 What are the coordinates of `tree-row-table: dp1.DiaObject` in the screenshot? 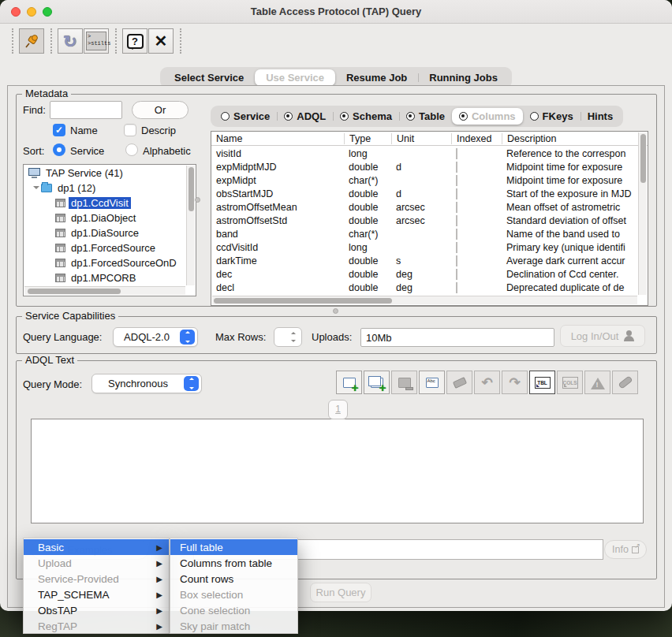 It's located at (105, 218).